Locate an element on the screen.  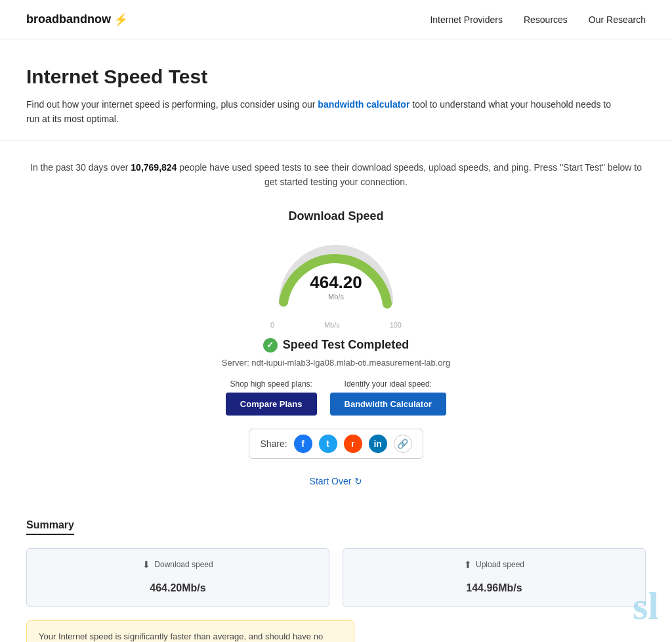
usage-after: people have used speed tests to see thei… is located at coordinates (410, 175).